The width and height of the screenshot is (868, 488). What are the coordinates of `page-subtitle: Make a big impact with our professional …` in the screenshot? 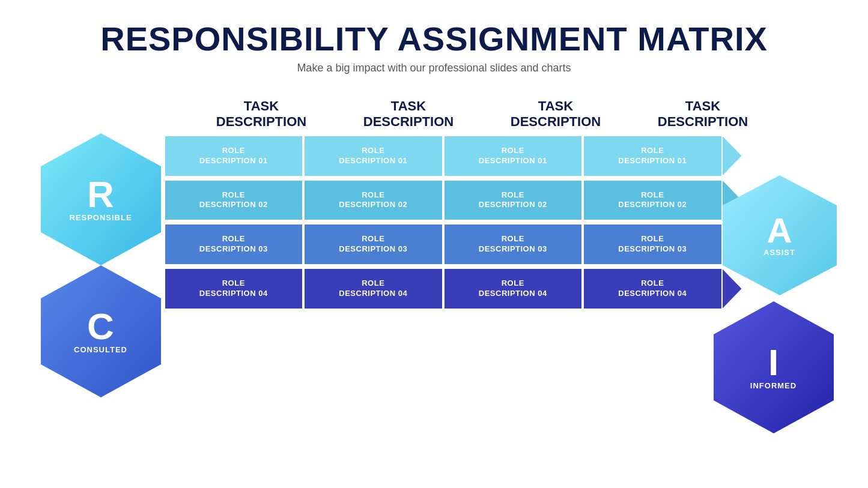 It's located at (434, 68).